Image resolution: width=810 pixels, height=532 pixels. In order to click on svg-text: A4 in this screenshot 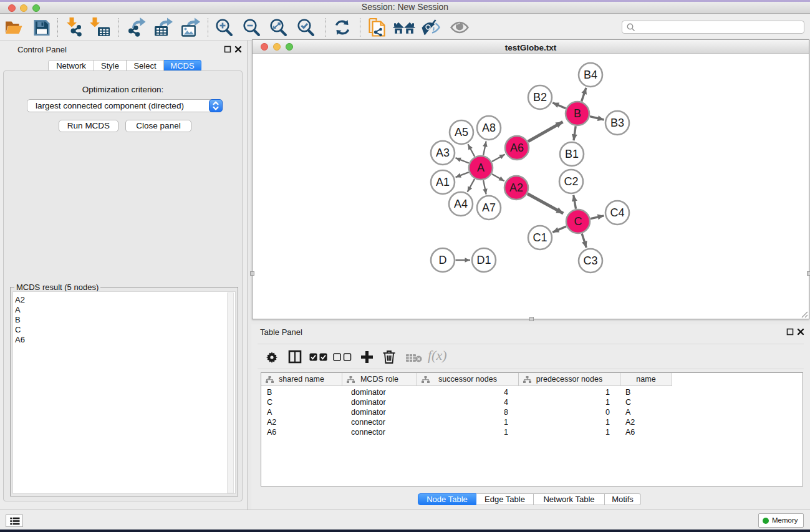, I will do `click(461, 204)`.